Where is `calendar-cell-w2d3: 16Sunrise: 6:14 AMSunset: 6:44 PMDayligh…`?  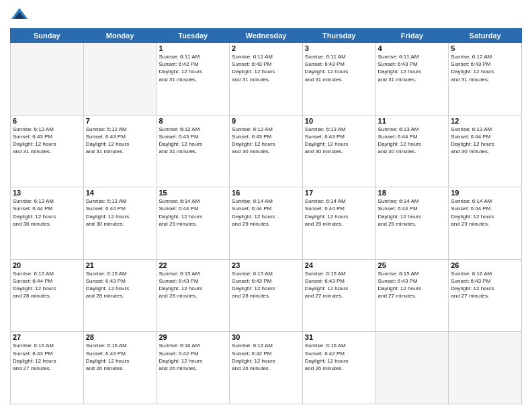
calendar-cell-w2d3: 16Sunrise: 6:14 AMSunset: 6:44 PMDayligh… is located at coordinates (266, 224).